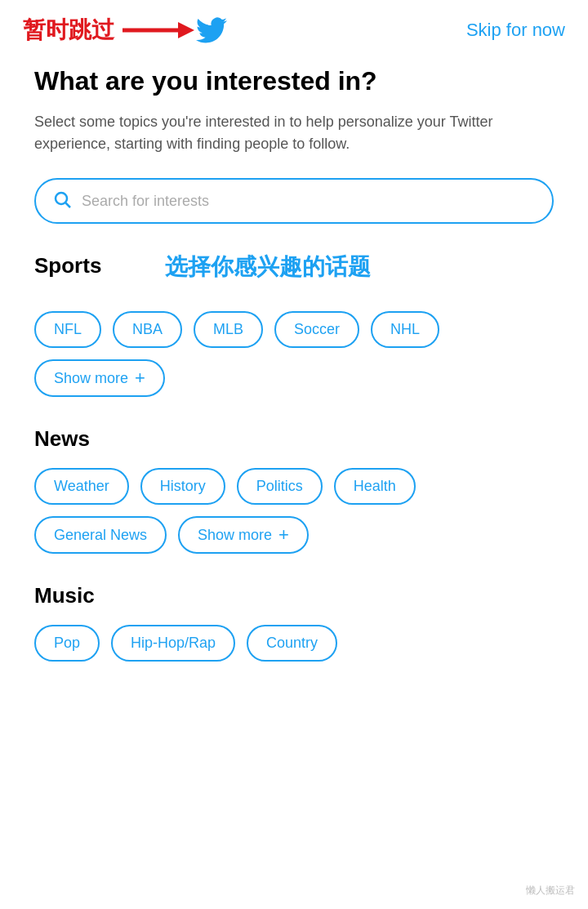 Image resolution: width=588 pixels, height=909 pixels. I want to click on music-section-title: Music, so click(294, 596).